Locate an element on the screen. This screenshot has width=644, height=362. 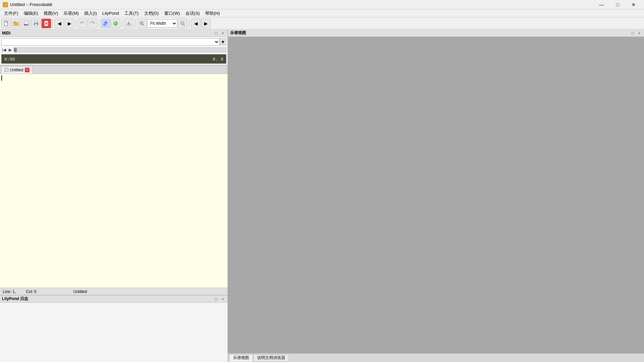
log-title: LilyPond 日志 is located at coordinates (15, 299).